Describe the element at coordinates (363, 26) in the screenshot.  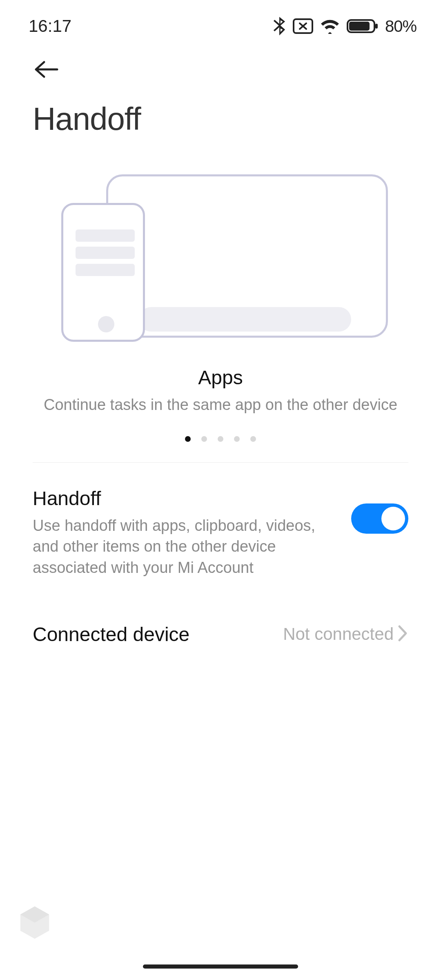
I see `battery-icon` at that location.